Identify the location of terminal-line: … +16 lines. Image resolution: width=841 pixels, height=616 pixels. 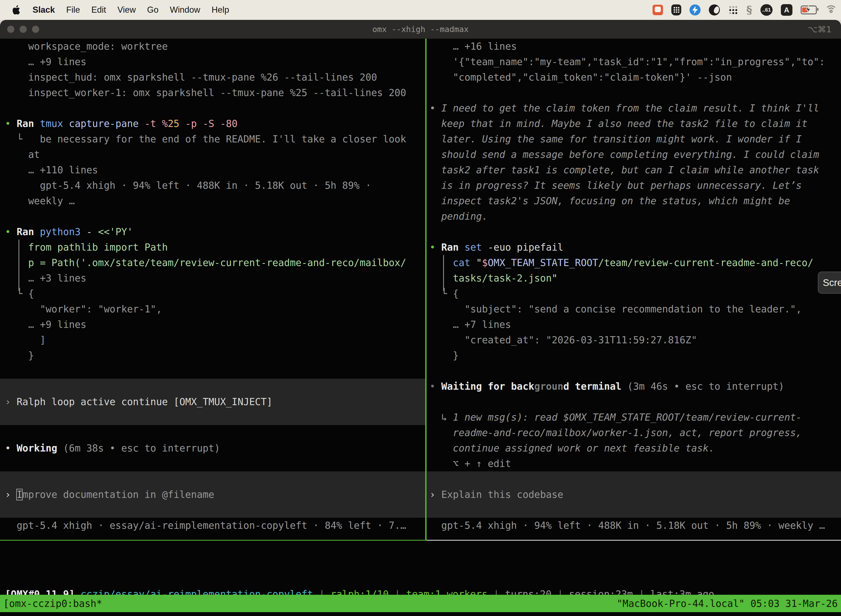
(635, 46).